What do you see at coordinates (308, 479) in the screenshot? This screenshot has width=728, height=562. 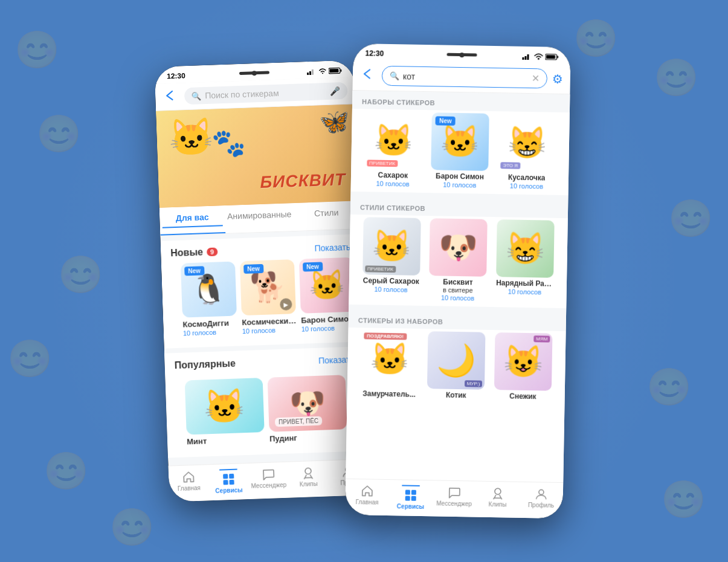 I see `nav-clips-left: Клипы` at bounding box center [308, 479].